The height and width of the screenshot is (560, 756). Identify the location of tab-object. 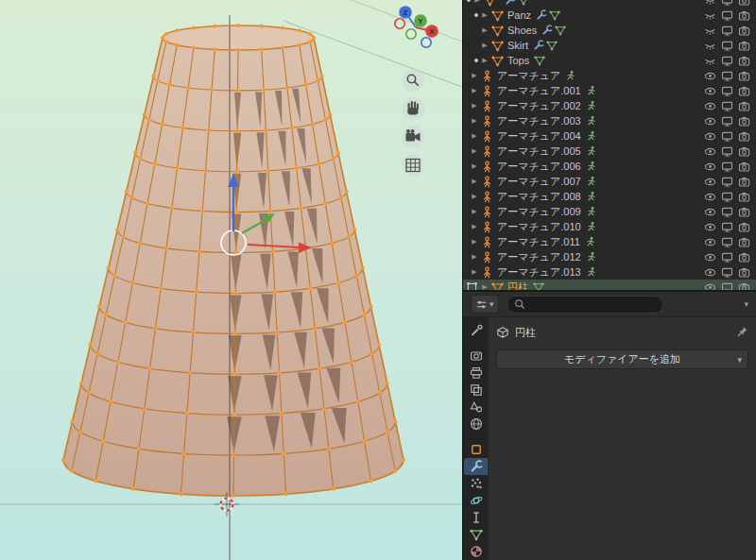
(476, 450).